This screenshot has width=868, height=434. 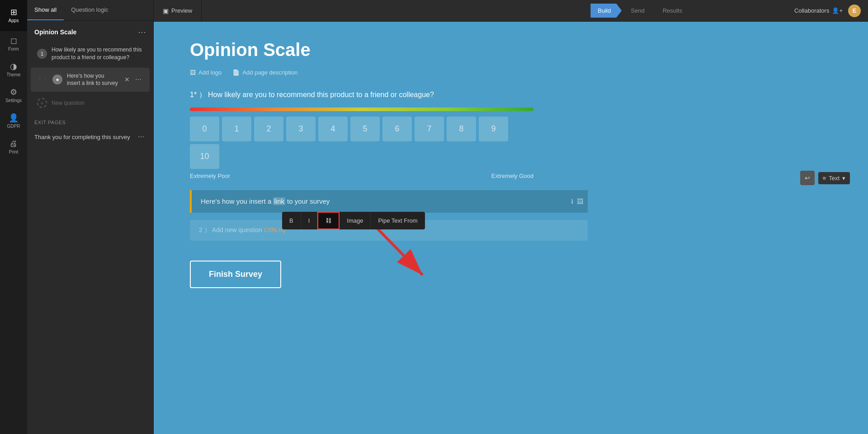 I want to click on type-label: Text, so click(x=834, y=178).